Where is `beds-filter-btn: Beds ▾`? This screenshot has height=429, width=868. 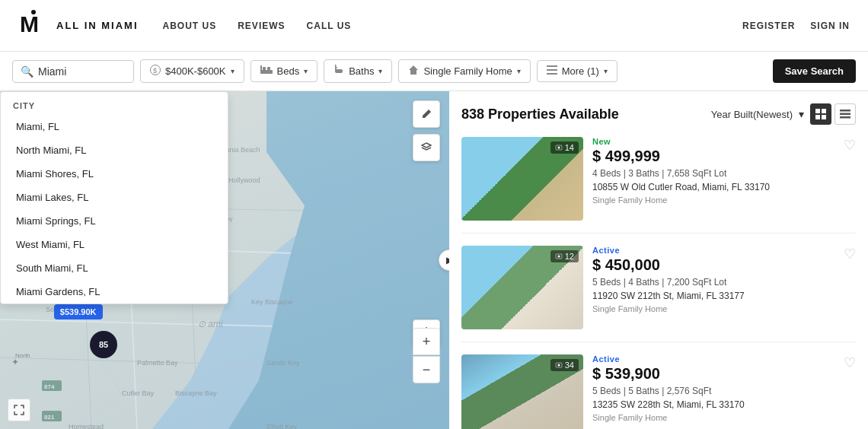 beds-filter-btn: Beds ▾ is located at coordinates (285, 72).